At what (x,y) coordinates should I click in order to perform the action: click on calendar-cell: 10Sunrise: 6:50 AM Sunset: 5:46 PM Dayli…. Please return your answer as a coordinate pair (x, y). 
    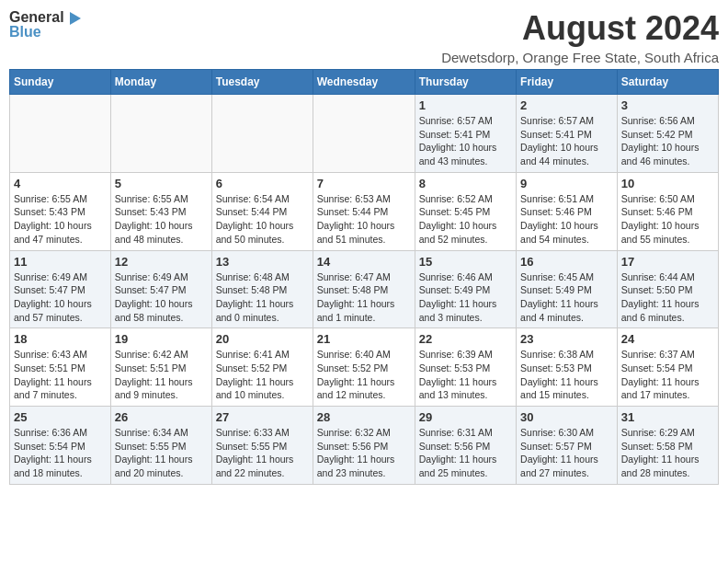
    Looking at the image, I should click on (667, 212).